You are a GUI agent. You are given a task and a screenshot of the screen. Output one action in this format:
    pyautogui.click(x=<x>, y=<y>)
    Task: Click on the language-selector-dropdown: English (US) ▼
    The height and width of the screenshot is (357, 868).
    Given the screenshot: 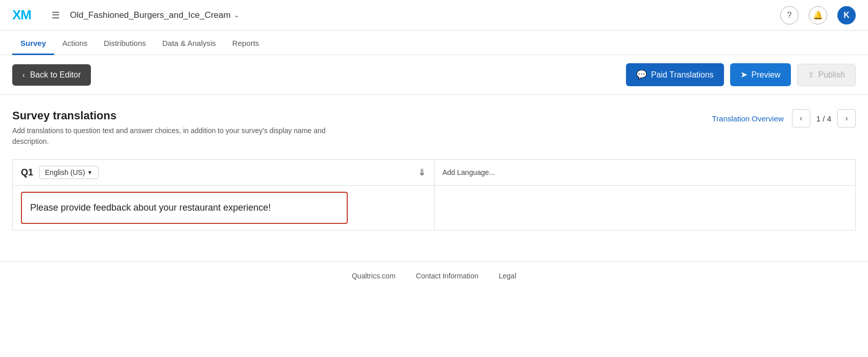 What is the action you would take?
    pyautogui.click(x=68, y=172)
    